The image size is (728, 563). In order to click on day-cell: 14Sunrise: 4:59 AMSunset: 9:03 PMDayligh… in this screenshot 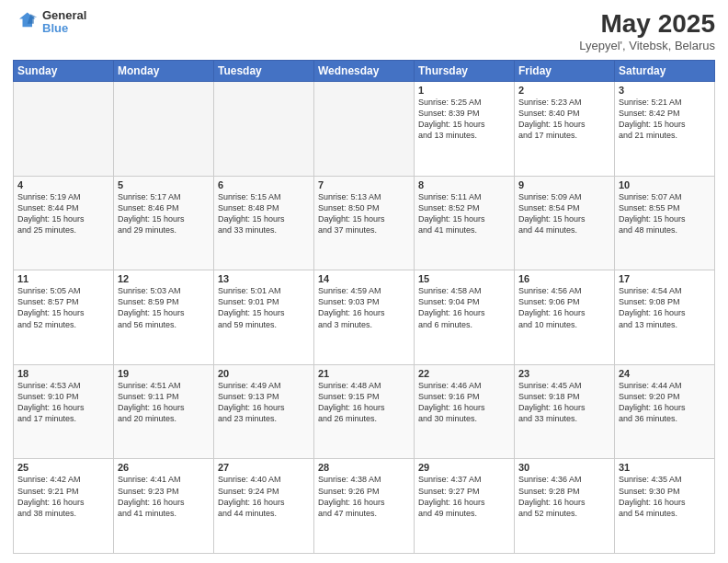, I will do `click(364, 318)`.